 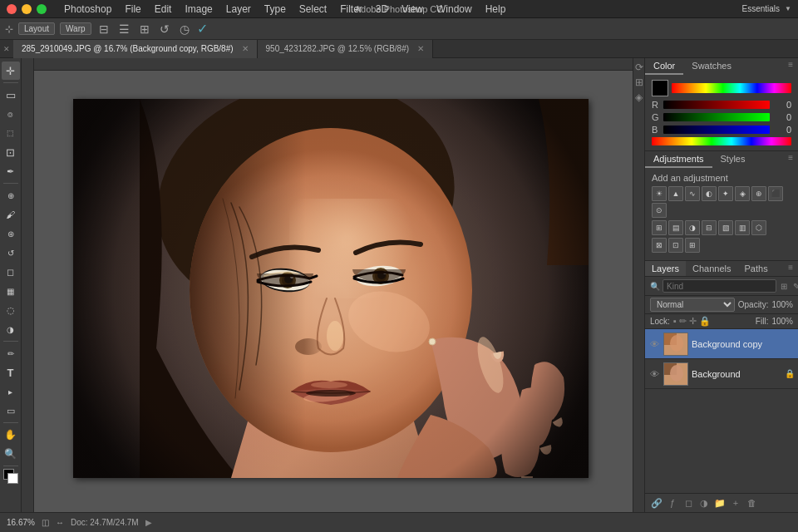 What do you see at coordinates (678, 160) in the screenshot?
I see `adjustments-tab: Adjustments` at bounding box center [678, 160].